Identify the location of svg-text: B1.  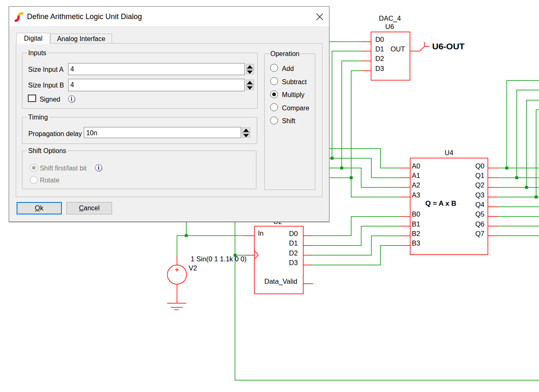
(416, 224).